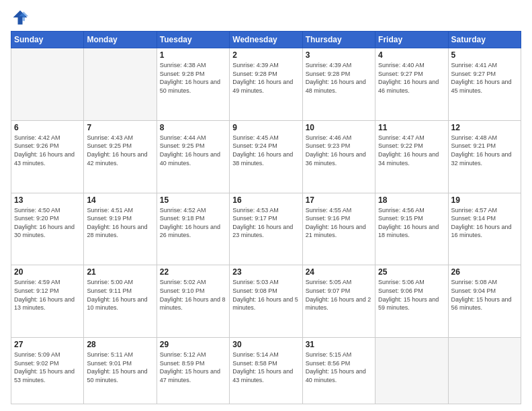 Image resolution: width=532 pixels, height=411 pixels. I want to click on calendar-cell: 19Sunrise: 4:57 AMSunset: 9:14 PMDayligh…, so click(484, 229).